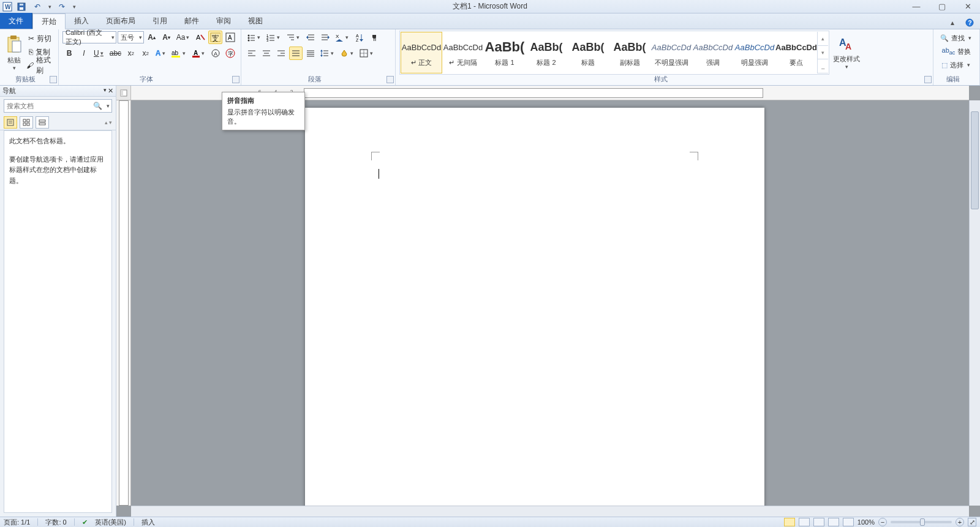 The height and width of the screenshot is (527, 980). What do you see at coordinates (630, 53) in the screenshot?
I see `style-item-subtitle: AaBb(副标题` at bounding box center [630, 53].